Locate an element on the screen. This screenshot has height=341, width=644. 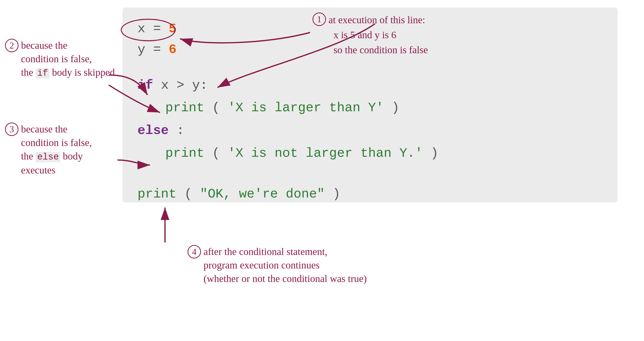
note3-text: because thecondition is false,the else b… is located at coordinates (56, 150).